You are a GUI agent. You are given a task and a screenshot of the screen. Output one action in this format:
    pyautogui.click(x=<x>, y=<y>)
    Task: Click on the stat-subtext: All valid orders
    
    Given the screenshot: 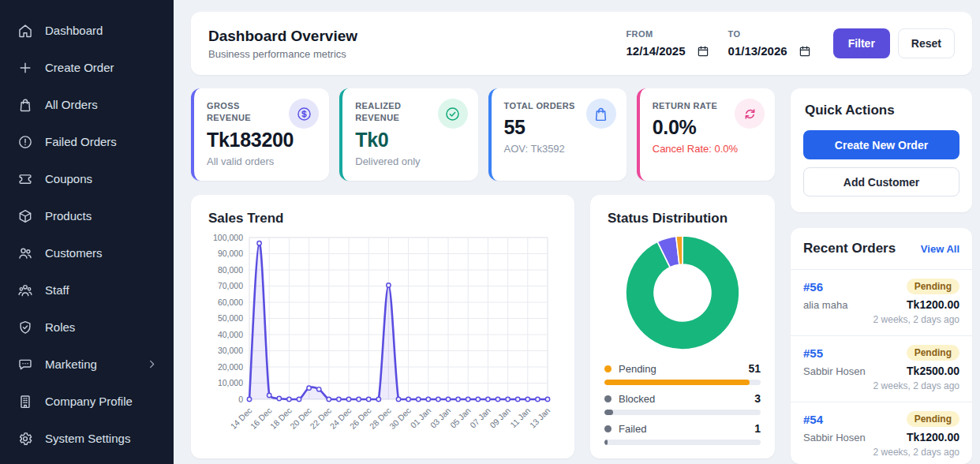 What is the action you would take?
    pyautogui.click(x=262, y=161)
    